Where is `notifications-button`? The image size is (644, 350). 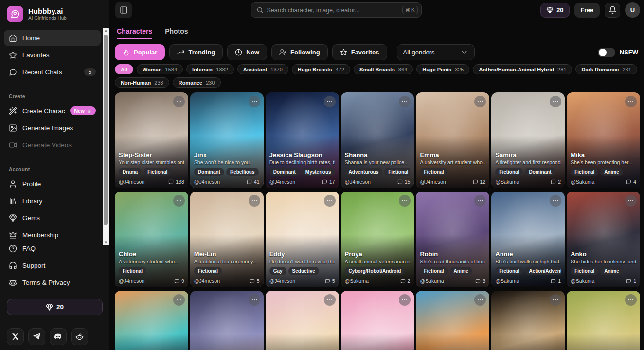 notifications-button is located at coordinates (612, 10).